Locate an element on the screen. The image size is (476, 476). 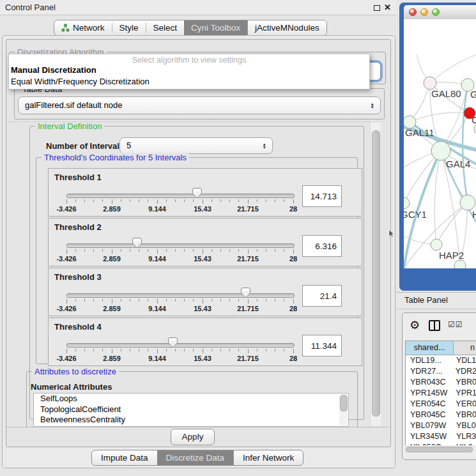
cell-name: YIL0 is located at coordinates (464, 443).